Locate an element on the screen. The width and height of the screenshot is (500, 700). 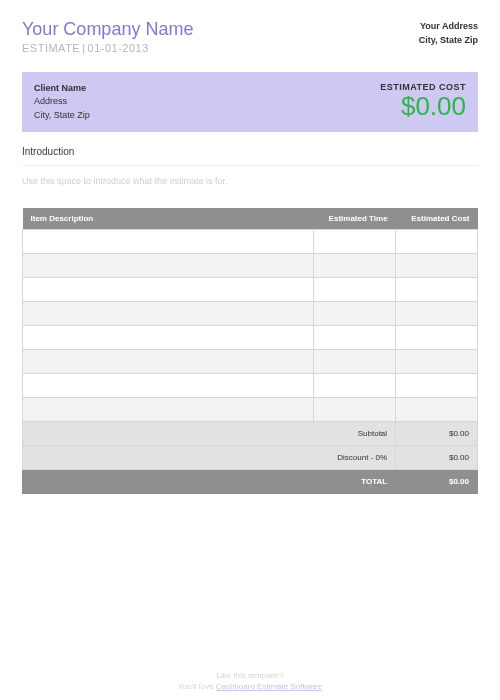
col-header-time: Estimated Time is located at coordinates (355, 219).